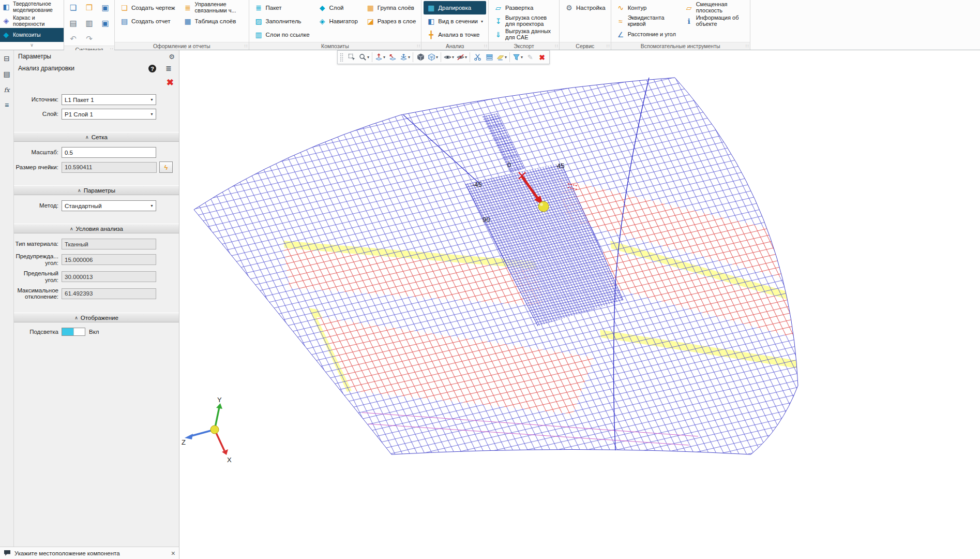 The image size is (980, 559). I want to click on view-toolbar, so click(444, 57).